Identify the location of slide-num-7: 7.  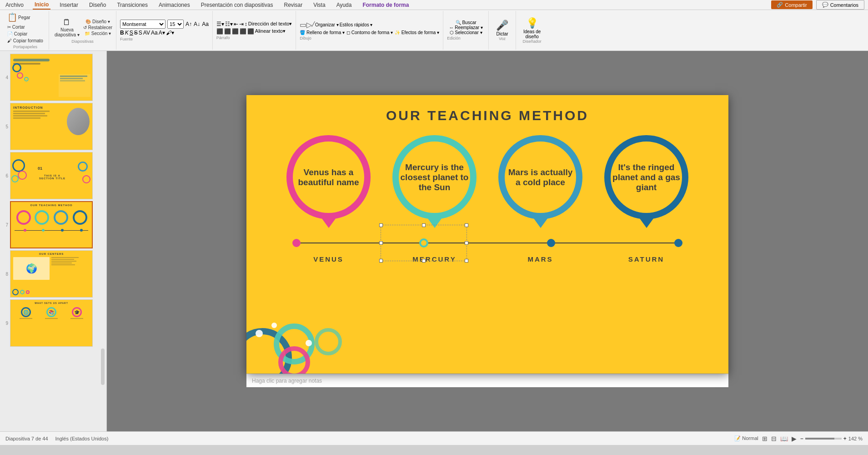
(5, 225).